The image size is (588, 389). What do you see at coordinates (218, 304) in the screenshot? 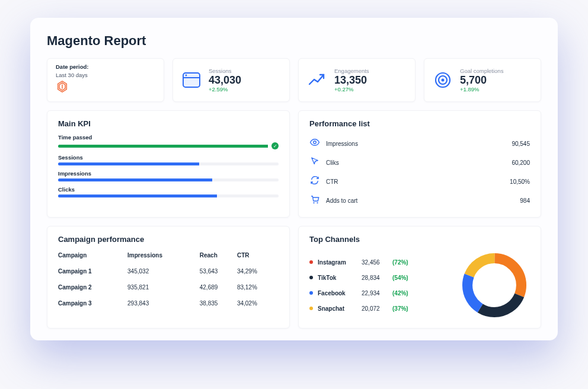
I see `table-cell: 38,835` at bounding box center [218, 304].